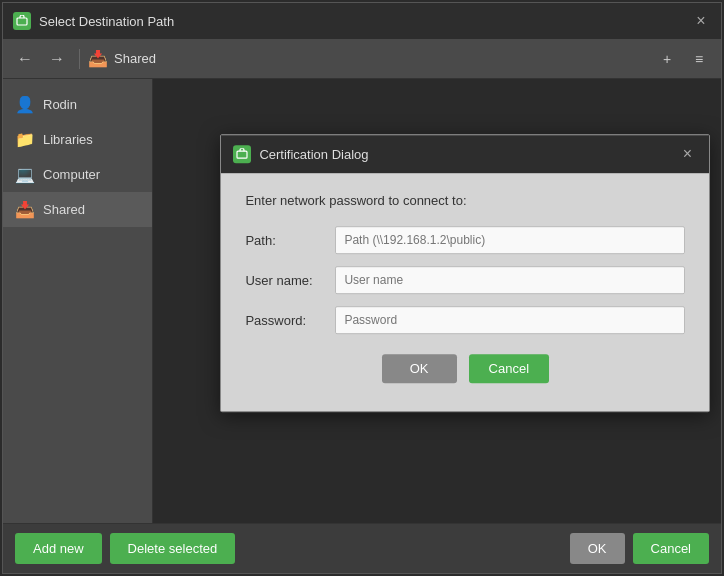 The width and height of the screenshot is (724, 576). What do you see at coordinates (22, 21) in the screenshot?
I see `title-bar-icon` at bounding box center [22, 21].